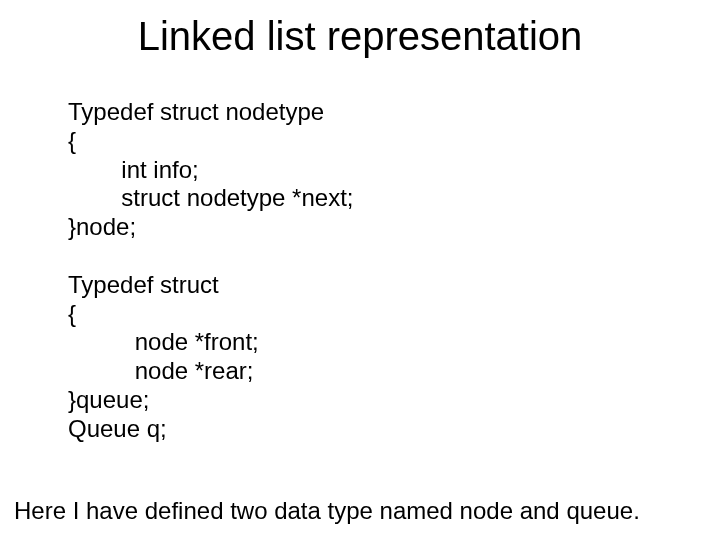 The height and width of the screenshot is (540, 720). Describe the element at coordinates (384, 372) in the screenshot. I see `code-line: node *rear;` at that location.